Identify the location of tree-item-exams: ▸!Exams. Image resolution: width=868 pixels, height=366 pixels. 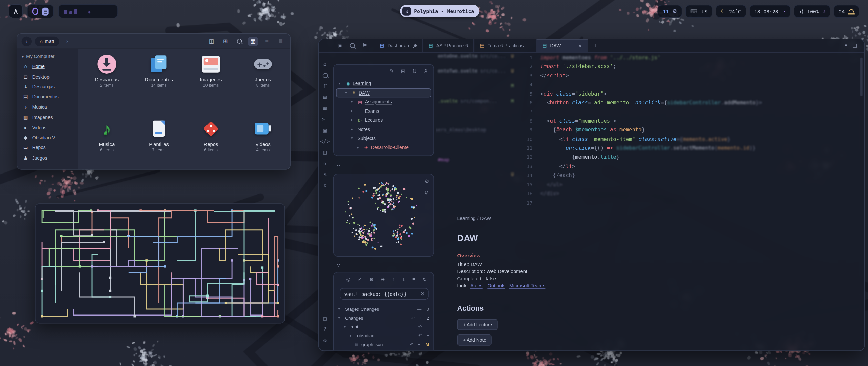
(384, 111).